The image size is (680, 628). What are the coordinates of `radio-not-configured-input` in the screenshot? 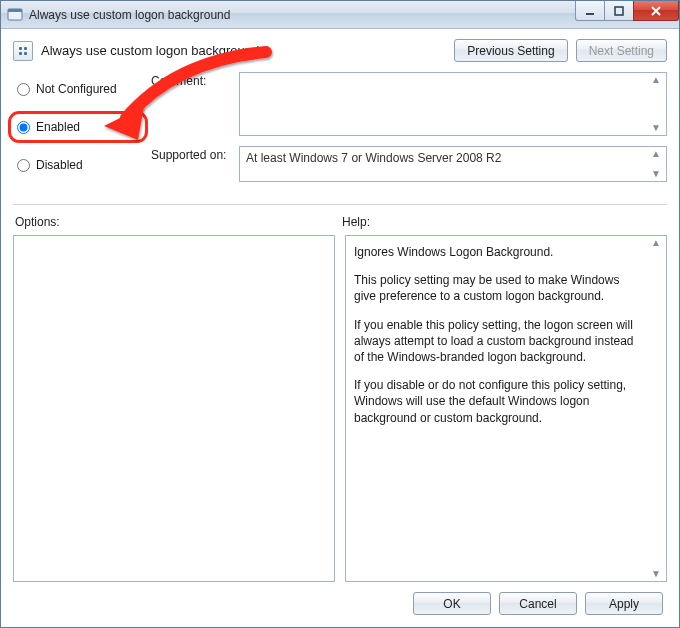 It's located at (24, 90).